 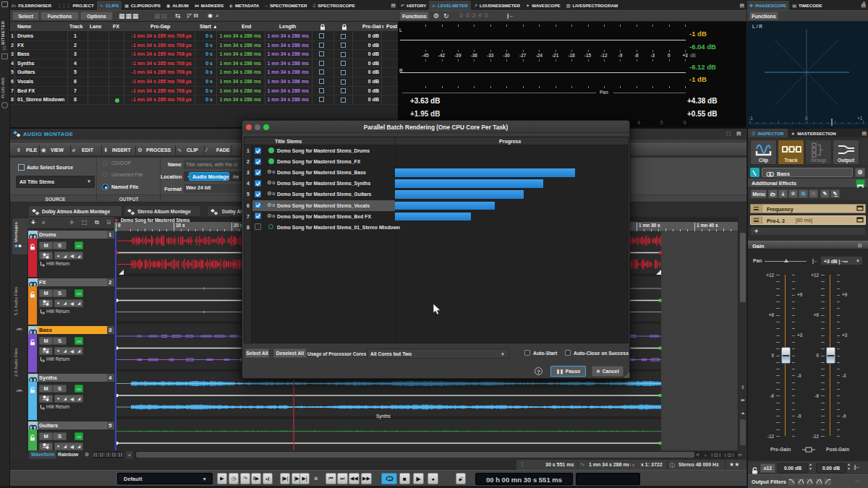 I want to click on svg-text: 0, so click(x=807, y=119).